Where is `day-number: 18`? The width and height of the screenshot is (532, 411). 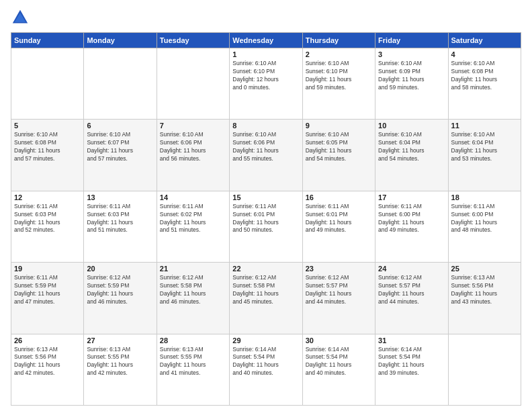
day-number: 18 is located at coordinates (485, 197).